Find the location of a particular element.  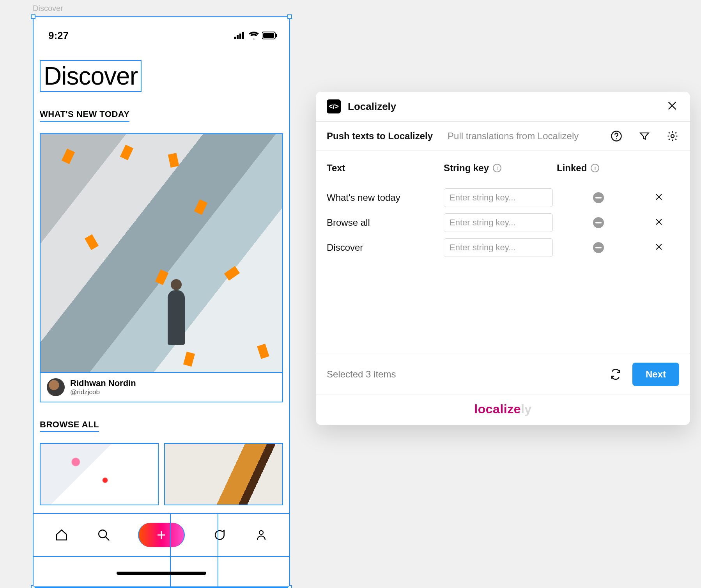

feature-image is located at coordinates (161, 253).